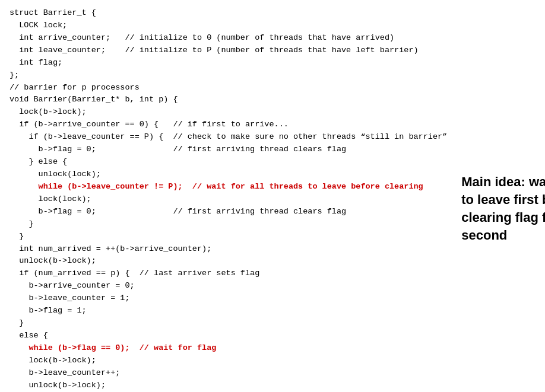  What do you see at coordinates (228, 336) in the screenshot?
I see `code-line-28: else {` at bounding box center [228, 336].